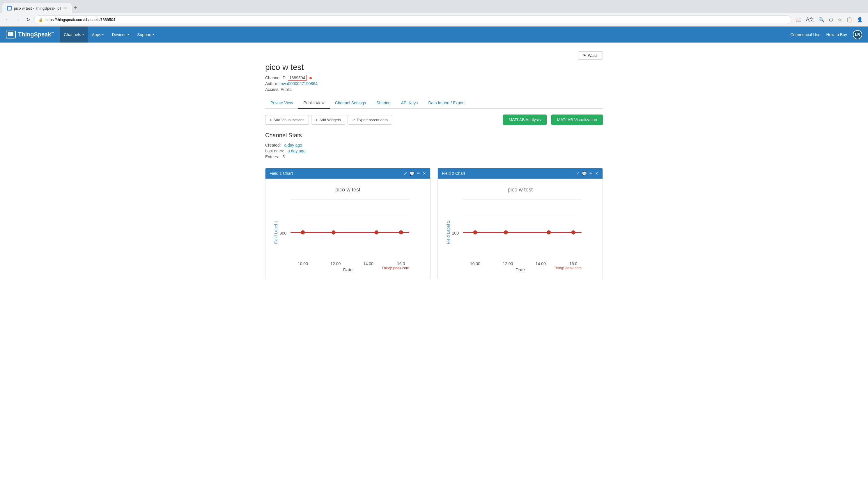 The height and width of the screenshot is (493, 868). I want to click on tab-public-view: Public View, so click(314, 103).